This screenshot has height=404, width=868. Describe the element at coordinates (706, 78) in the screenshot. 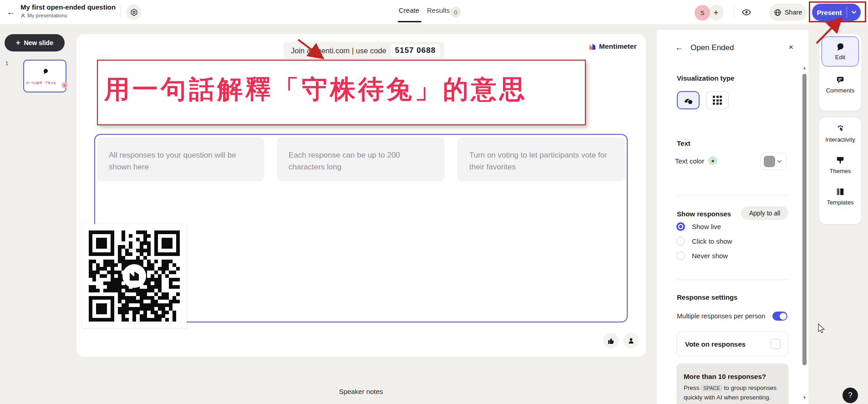

I see `visualization-type-label: Visualization type` at that location.